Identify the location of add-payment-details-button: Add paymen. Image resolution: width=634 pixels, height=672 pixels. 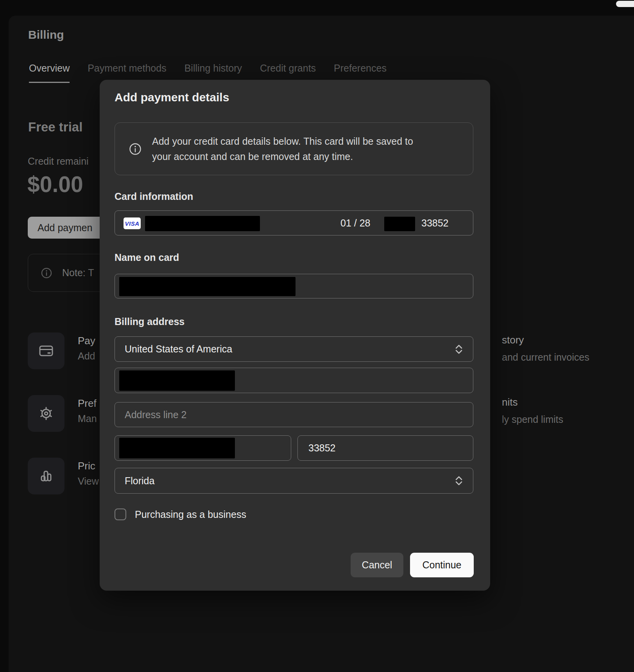
(67, 228).